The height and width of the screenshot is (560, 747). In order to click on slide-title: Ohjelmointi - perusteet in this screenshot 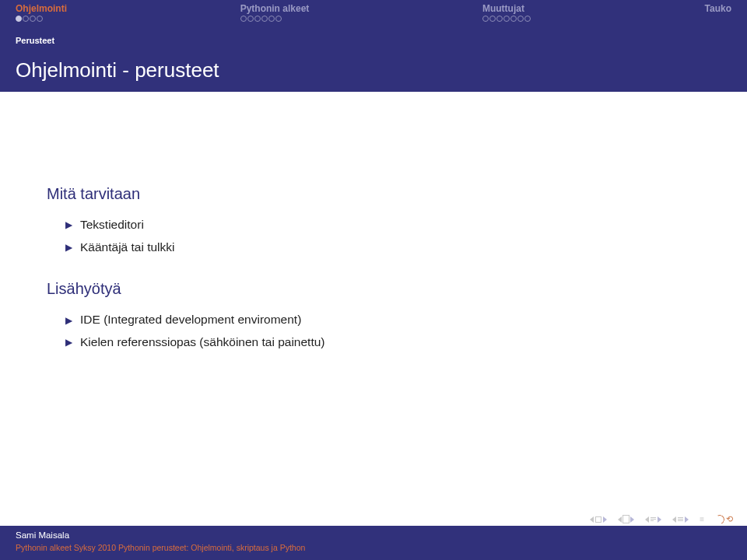, I will do `click(117, 70)`.